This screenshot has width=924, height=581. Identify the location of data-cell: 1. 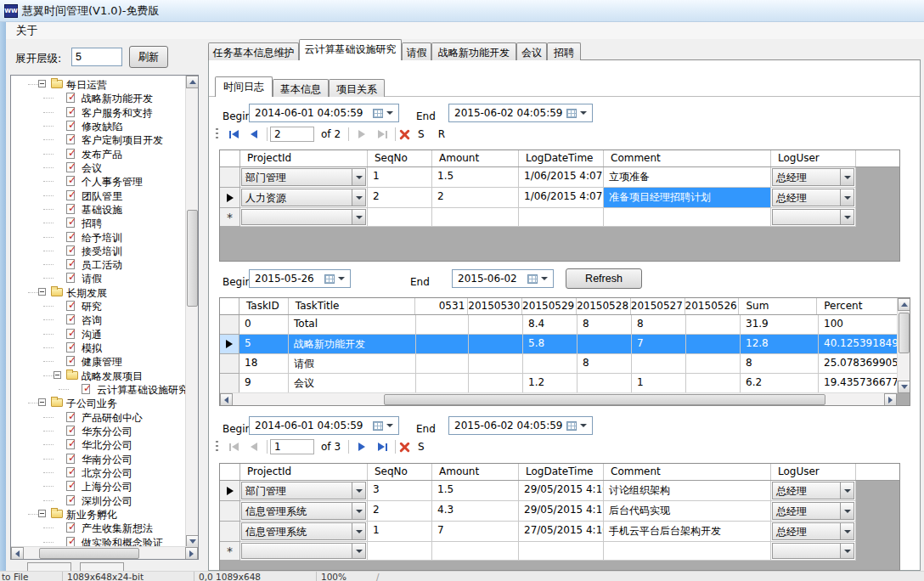
(659, 384).